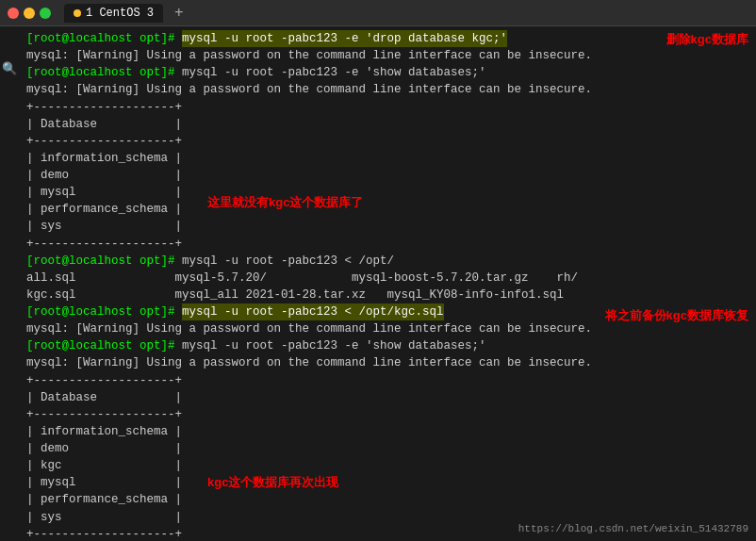  Describe the element at coordinates (295, 295) in the screenshot. I see `file-list: kgc.sql mysql_all 2021-01-28.tar.xz mysq…` at that location.